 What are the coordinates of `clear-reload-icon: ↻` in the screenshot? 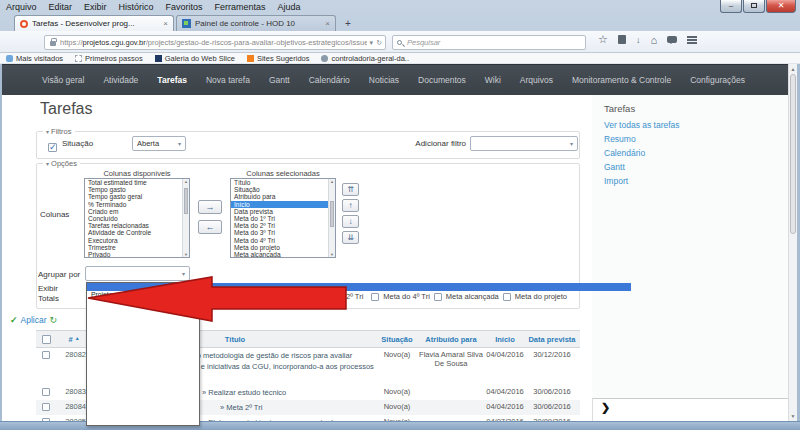 It's located at (54, 320).